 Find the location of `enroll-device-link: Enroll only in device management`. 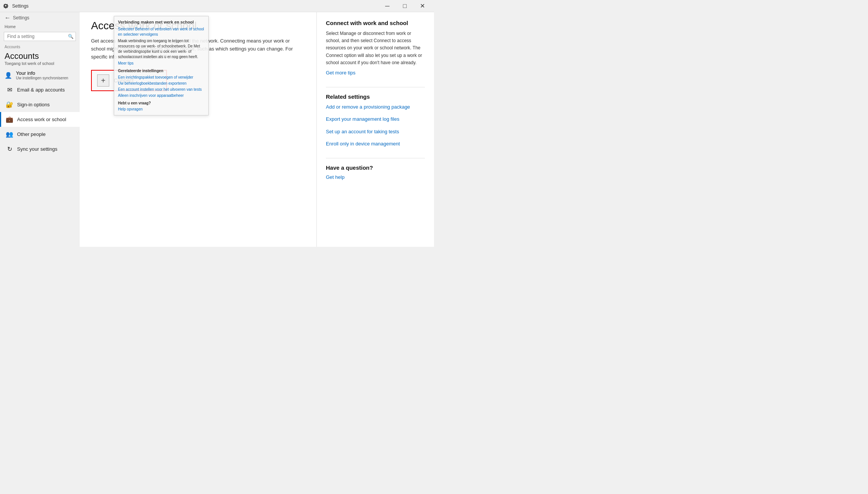

enroll-device-link: Enroll only in device management is located at coordinates (376, 144).